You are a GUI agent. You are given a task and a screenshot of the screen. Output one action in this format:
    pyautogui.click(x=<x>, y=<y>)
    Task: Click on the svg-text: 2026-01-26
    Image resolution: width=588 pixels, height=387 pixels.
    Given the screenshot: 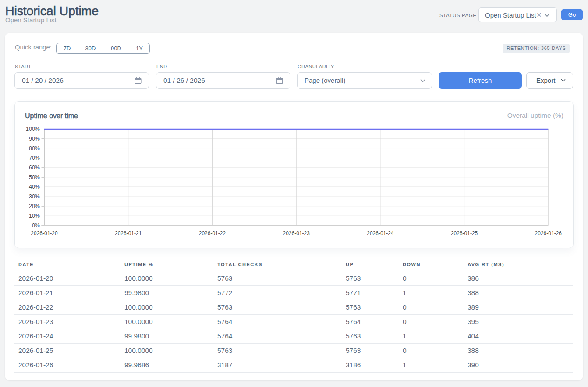 What is the action you would take?
    pyautogui.click(x=549, y=233)
    